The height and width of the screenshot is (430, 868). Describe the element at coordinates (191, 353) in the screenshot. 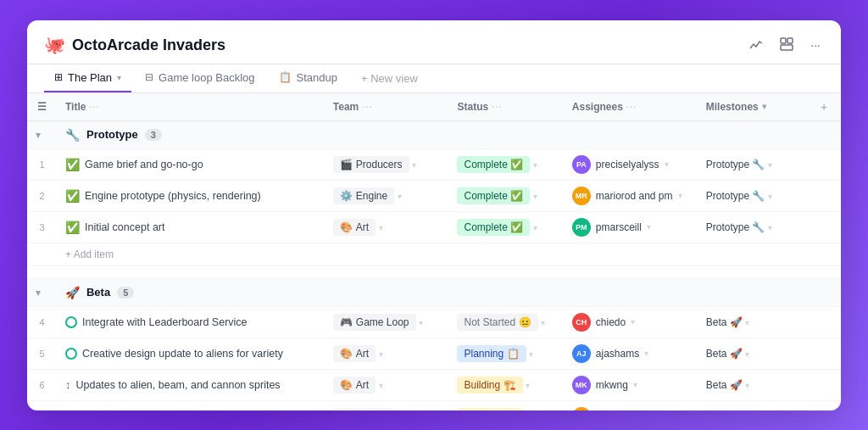

I see `title-cell: Creative design update to aliens for var…` at that location.